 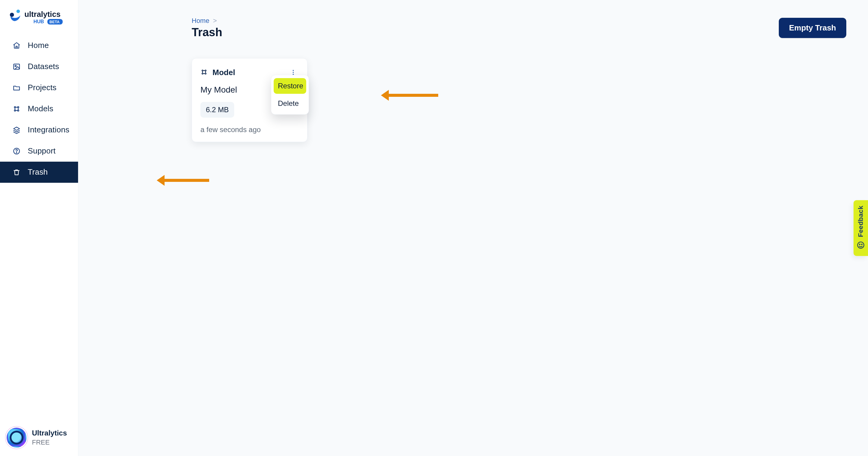 I want to click on folder-icon, so click(x=17, y=88).